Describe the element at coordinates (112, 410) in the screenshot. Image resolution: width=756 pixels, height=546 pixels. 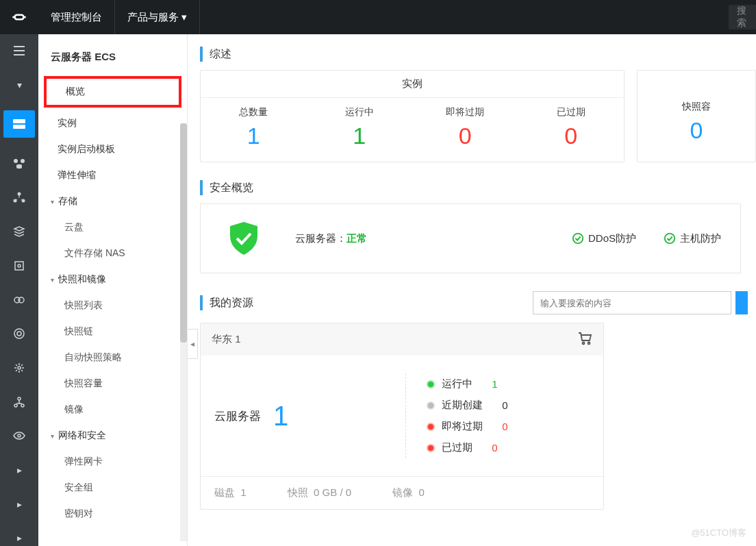
I see `menu-image: 镜像` at that location.